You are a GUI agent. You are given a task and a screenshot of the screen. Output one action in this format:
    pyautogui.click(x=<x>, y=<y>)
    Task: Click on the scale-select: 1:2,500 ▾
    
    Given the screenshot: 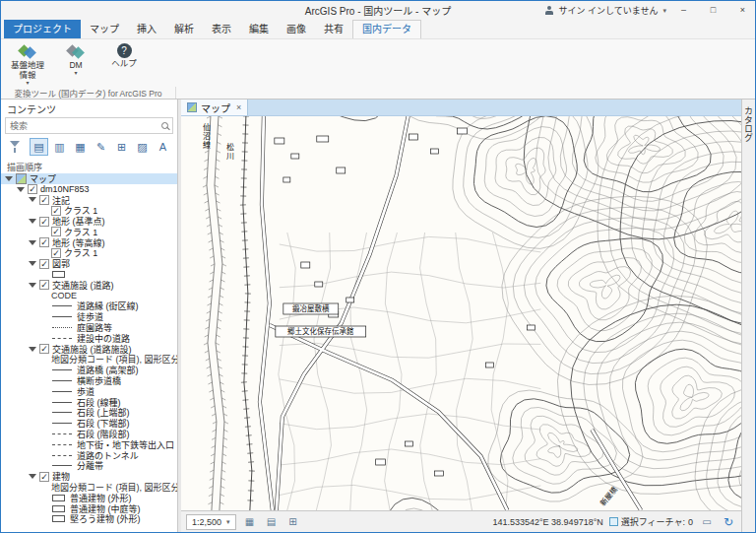 What is the action you would take?
    pyautogui.click(x=211, y=522)
    